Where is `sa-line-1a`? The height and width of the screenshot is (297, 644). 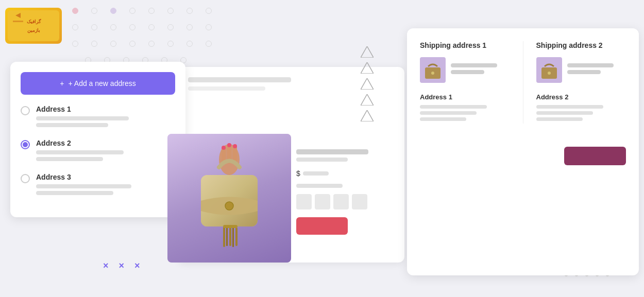
sa-line-1a is located at coordinates (453, 107).